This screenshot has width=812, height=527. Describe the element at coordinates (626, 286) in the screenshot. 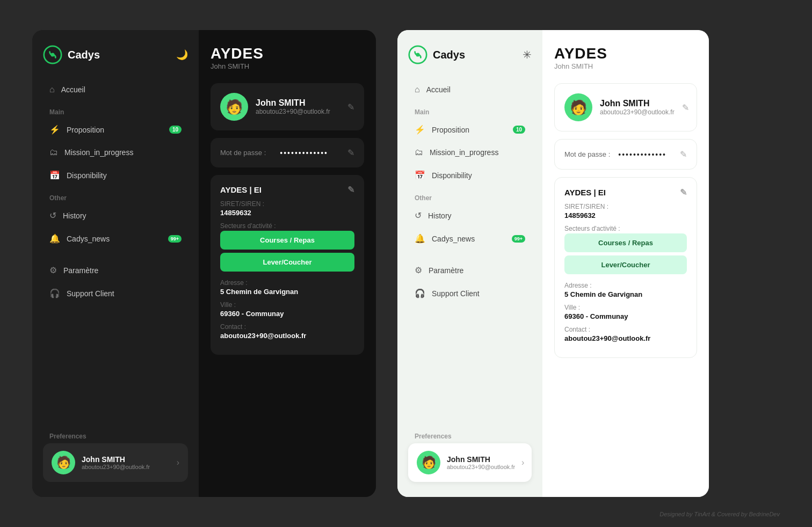

I see `adresse-label-light: Adresse :` at that location.